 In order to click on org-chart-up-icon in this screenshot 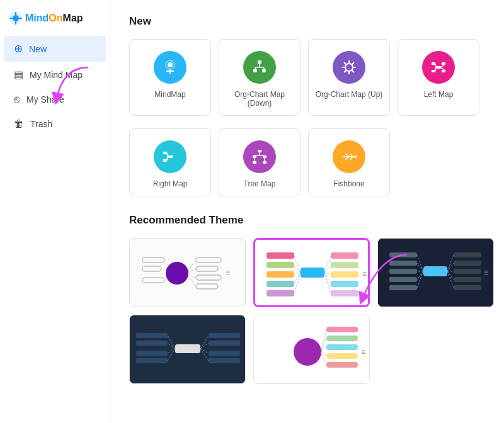, I will do `click(349, 67)`.